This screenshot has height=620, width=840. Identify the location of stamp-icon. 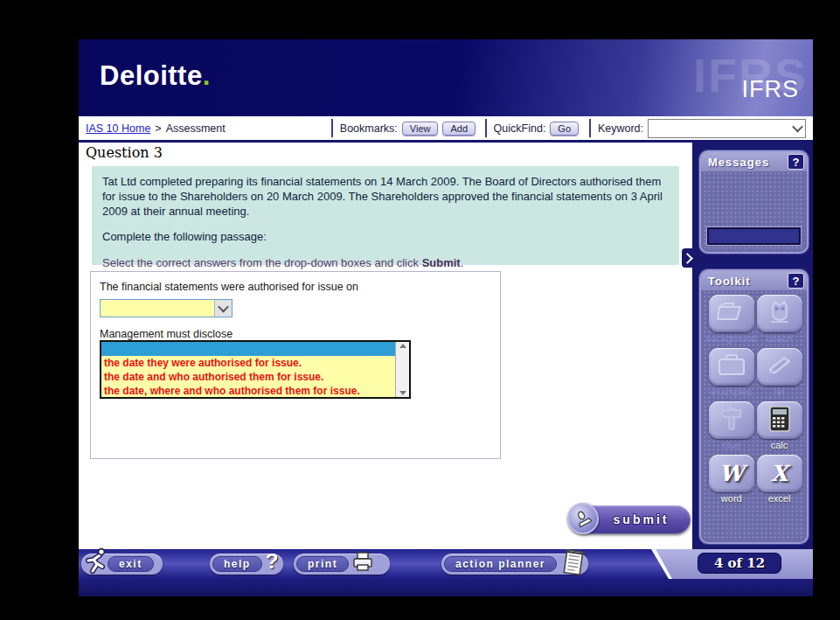
(583, 519).